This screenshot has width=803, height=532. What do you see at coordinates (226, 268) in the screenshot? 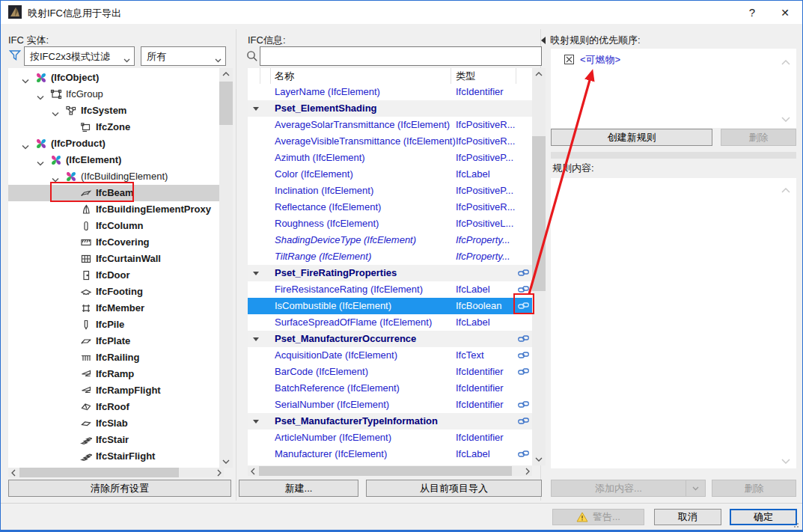
I see `tree-vertical-scrollbar` at bounding box center [226, 268].